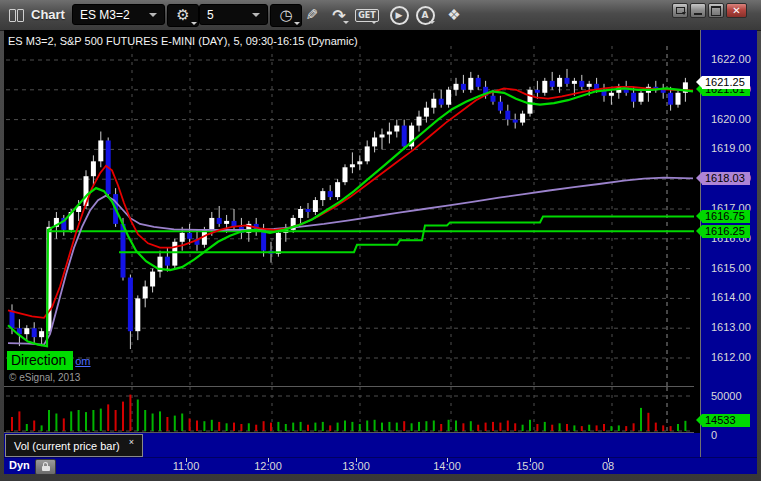  What do you see at coordinates (716, 10) in the screenshot?
I see `maximize-button` at bounding box center [716, 10].